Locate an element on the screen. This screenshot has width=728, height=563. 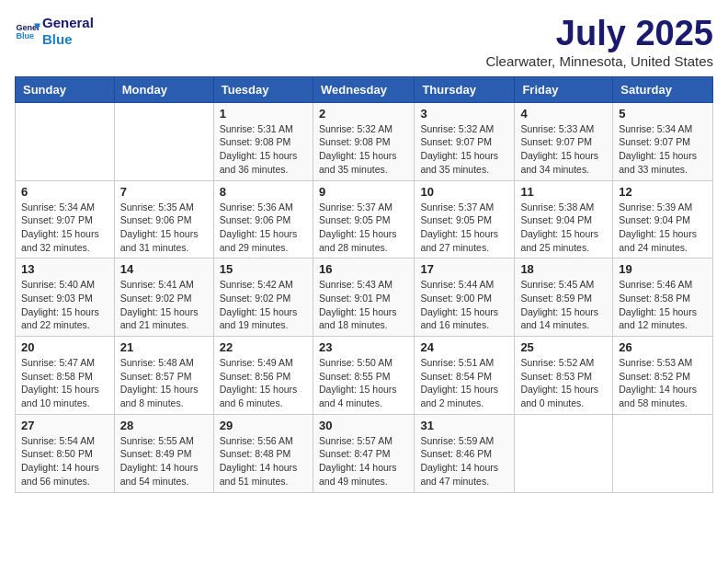
calendar-cell: 30Sunrise: 5:57 AMSunset: 8:47 PMDayligh… is located at coordinates (363, 453).